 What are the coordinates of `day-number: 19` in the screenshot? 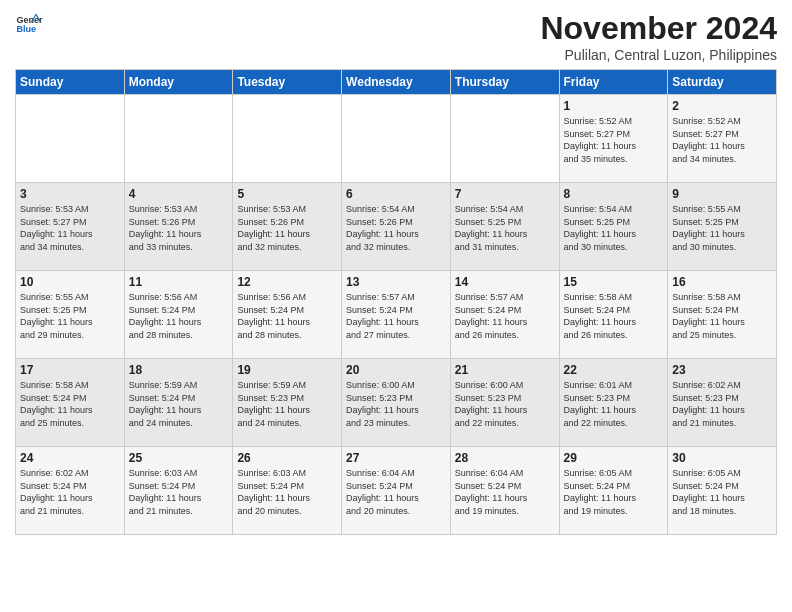 It's located at (287, 370).